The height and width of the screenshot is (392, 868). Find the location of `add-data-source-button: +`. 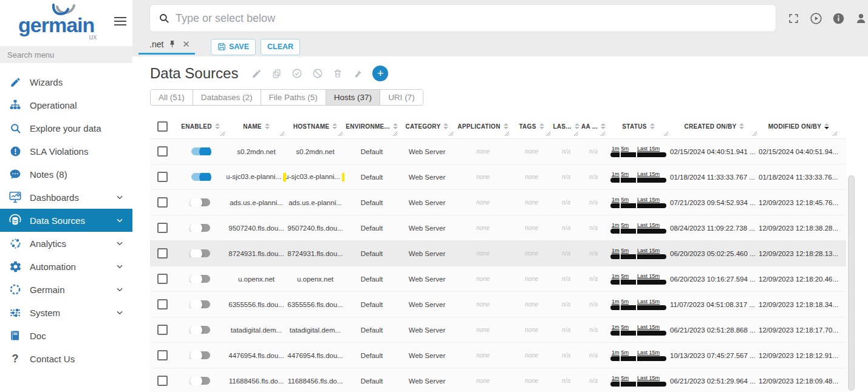

add-data-source-button: + is located at coordinates (380, 73).